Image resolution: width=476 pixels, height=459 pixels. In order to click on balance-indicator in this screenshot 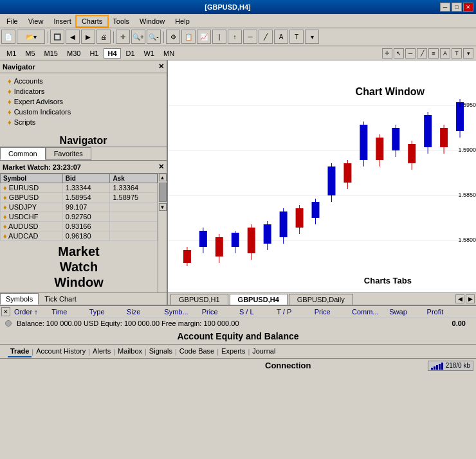, I will do `click(8, 323)`.